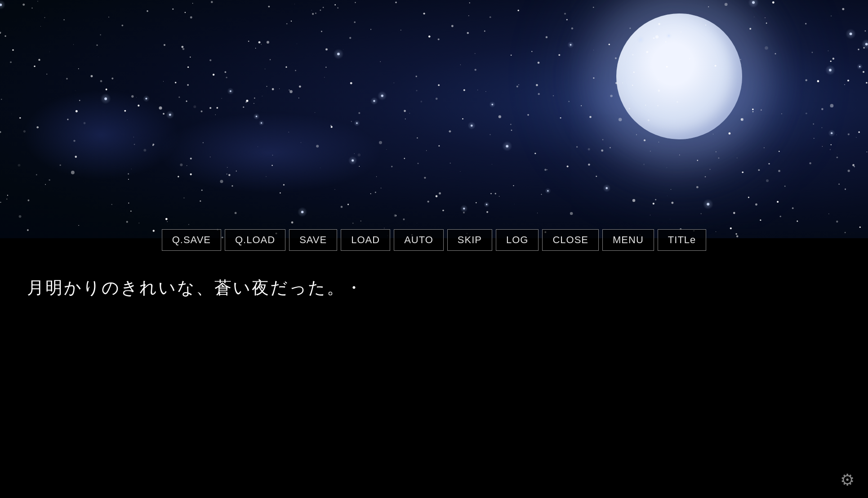 The image size is (868, 498). I want to click on toolbar: Q.SAVE Q.LOAD SAVE LOAD AUTO SKIP LOG CL…, so click(434, 240).